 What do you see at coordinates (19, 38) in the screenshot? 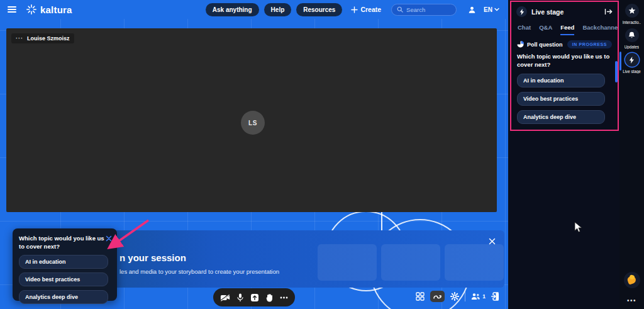
I see `speaker-menu-icon: ···` at bounding box center [19, 38].